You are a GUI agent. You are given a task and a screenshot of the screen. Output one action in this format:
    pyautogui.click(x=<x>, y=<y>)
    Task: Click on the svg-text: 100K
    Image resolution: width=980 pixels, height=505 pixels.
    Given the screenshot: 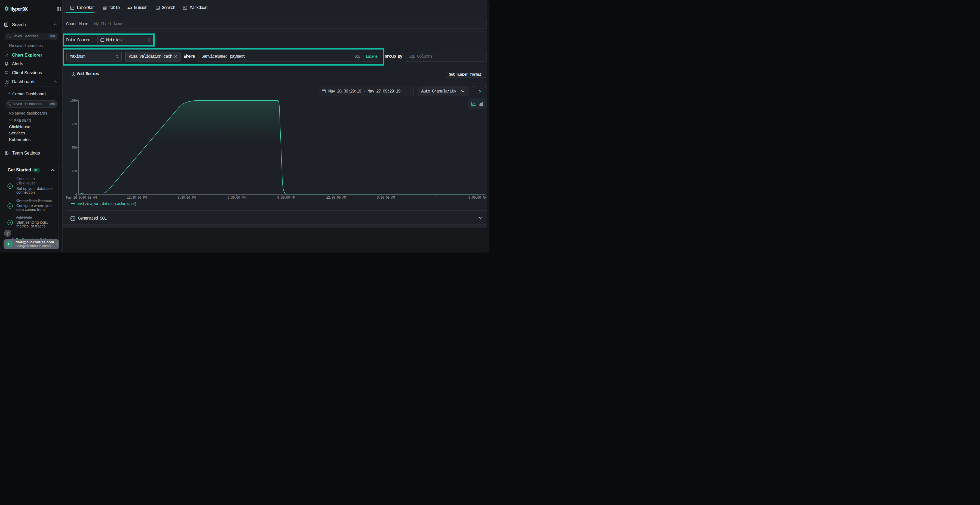 What is the action you would take?
    pyautogui.click(x=74, y=101)
    